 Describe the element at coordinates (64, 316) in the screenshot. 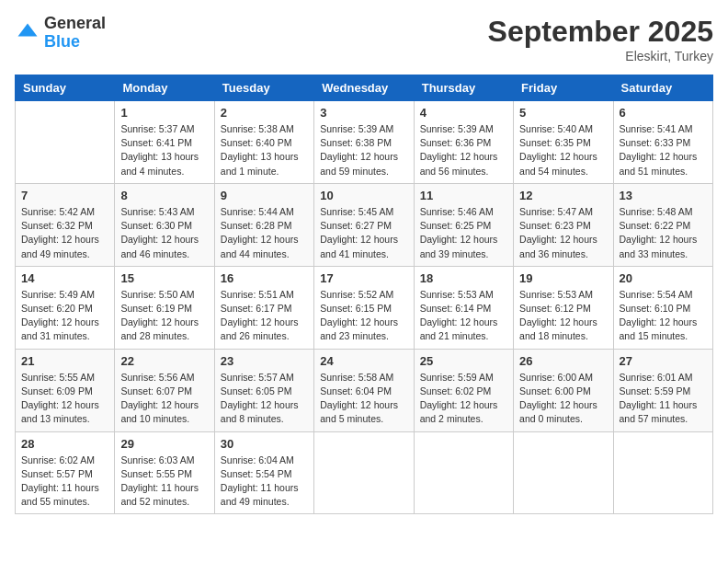

I see `day-info: Sunrise: 5:49 AMSunset: 6:20 PMDaylight:…` at that location.